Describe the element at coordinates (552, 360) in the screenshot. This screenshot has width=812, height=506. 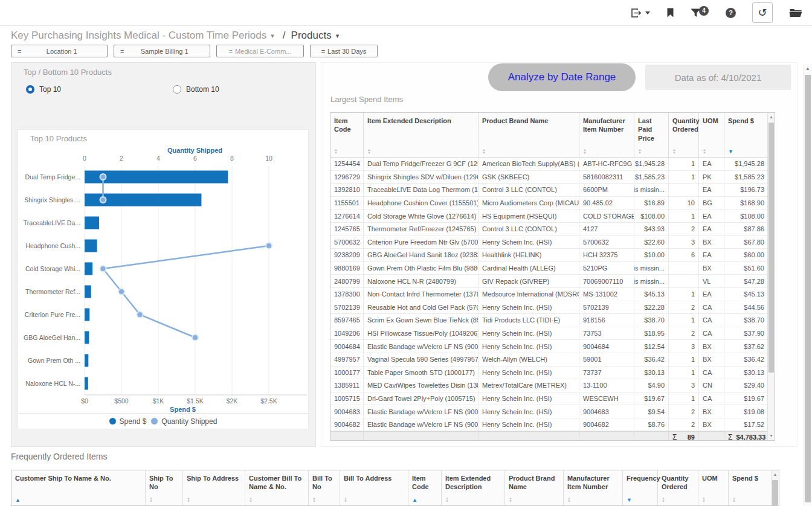
I see `table-row: 4997957Vaginal Specula 590 Series (49979…` at that location.